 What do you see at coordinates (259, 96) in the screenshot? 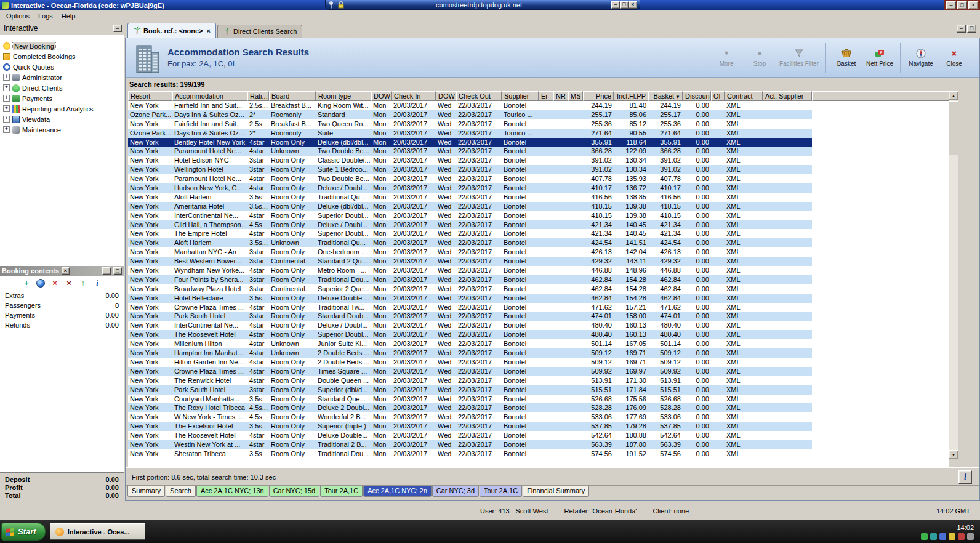
I see `column-header-rati: Rati...` at bounding box center [259, 96].